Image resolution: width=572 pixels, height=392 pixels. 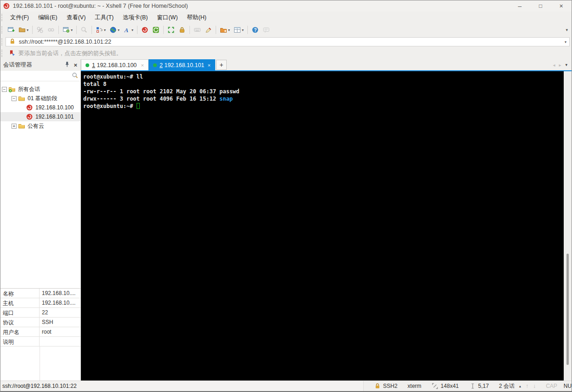 I want to click on highlight-icon, so click(x=208, y=30).